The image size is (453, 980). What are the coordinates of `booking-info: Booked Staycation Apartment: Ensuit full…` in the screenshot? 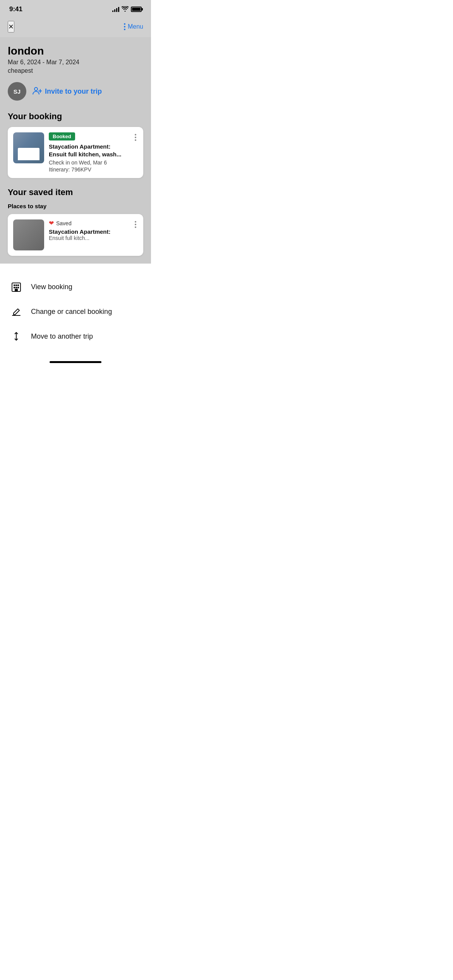 It's located at (89, 152).